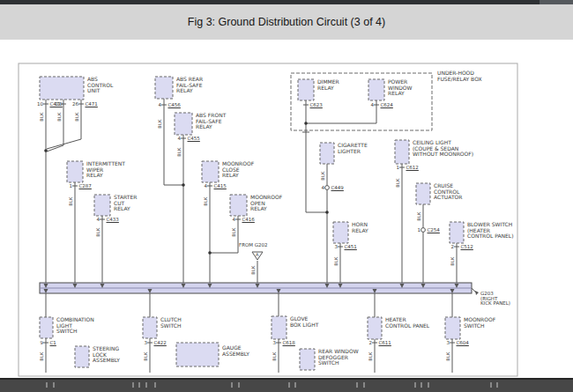 This screenshot has height=392, width=573. What do you see at coordinates (339, 358) in the screenshot?
I see `component-label-rear-window-defogger-switch: REAR WINDOW DEFOGGER SWITCH` at bounding box center [339, 358].